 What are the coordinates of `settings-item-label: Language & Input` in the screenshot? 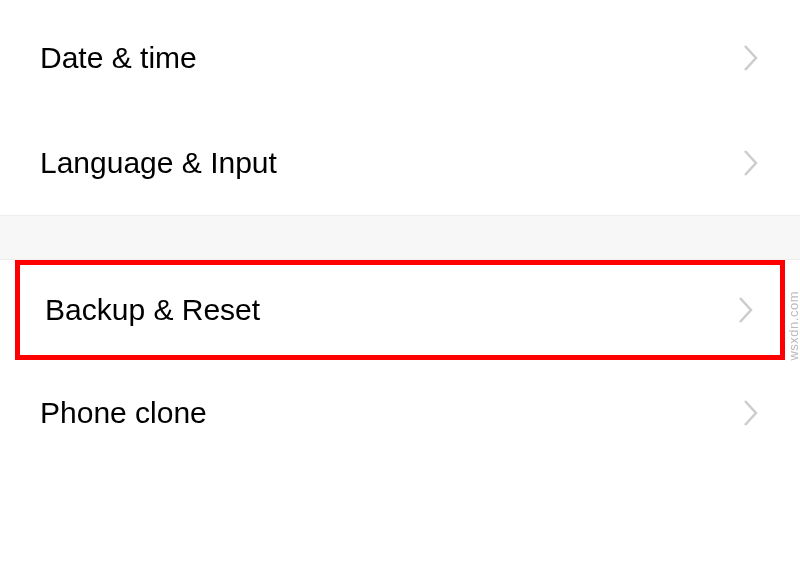 It's located at (158, 163).